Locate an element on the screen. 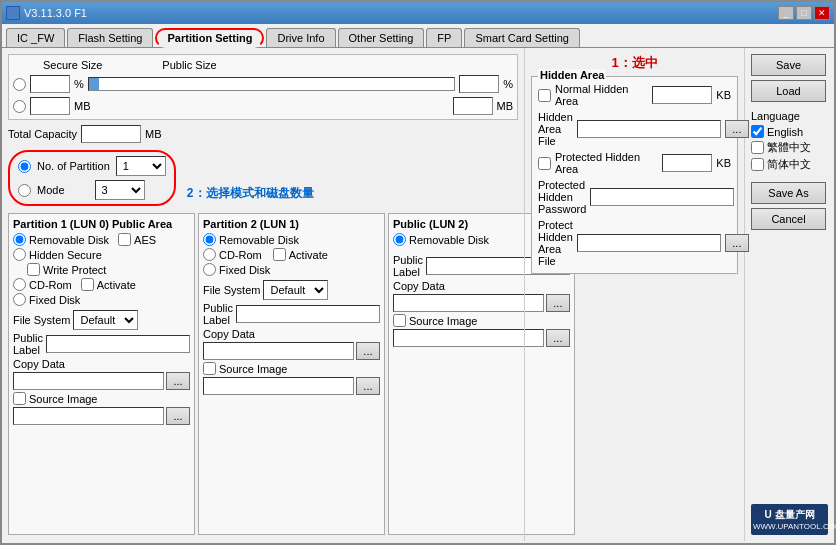  p1-copy-browse: ... is located at coordinates (178, 381).